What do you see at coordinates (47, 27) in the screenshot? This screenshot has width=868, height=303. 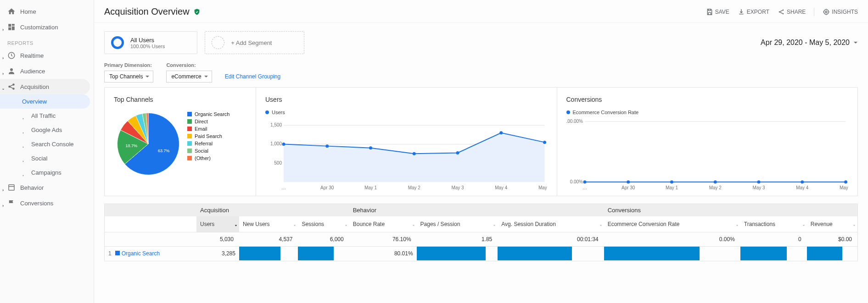 I see `nav-customization: Customization` at bounding box center [47, 27].